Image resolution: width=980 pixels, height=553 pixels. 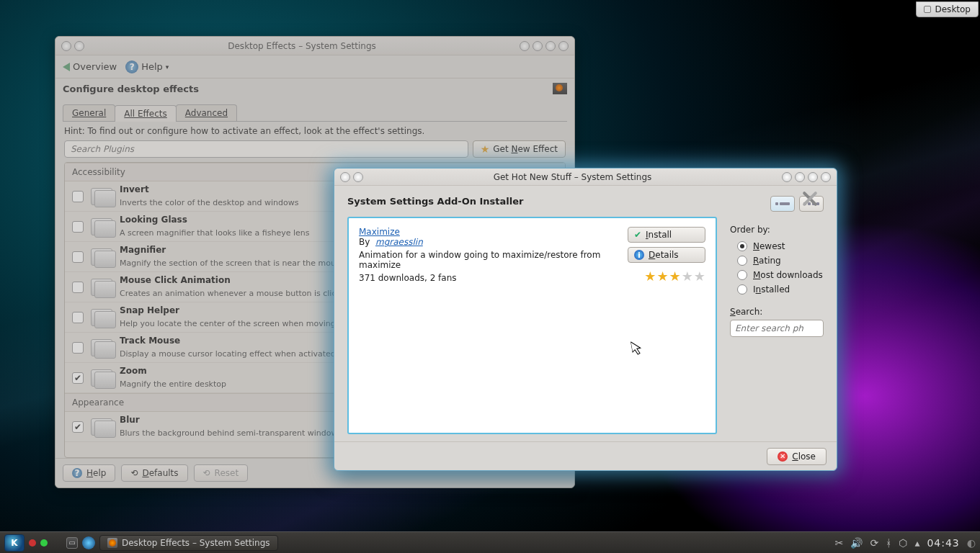 What do you see at coordinates (154, 473) in the screenshot?
I see `defaults-button: ⟲Defaults` at bounding box center [154, 473].